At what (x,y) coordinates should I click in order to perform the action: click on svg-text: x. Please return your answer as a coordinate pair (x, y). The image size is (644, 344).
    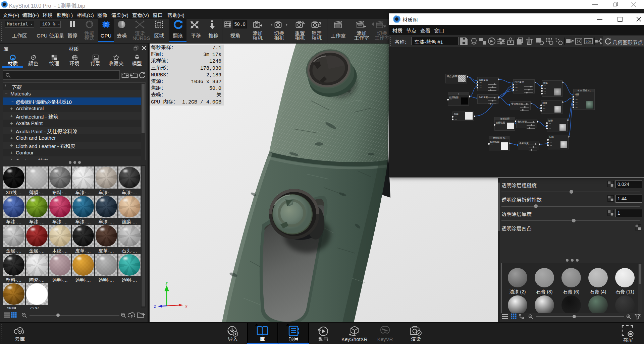
    Looking at the image, I should click on (186, 306).